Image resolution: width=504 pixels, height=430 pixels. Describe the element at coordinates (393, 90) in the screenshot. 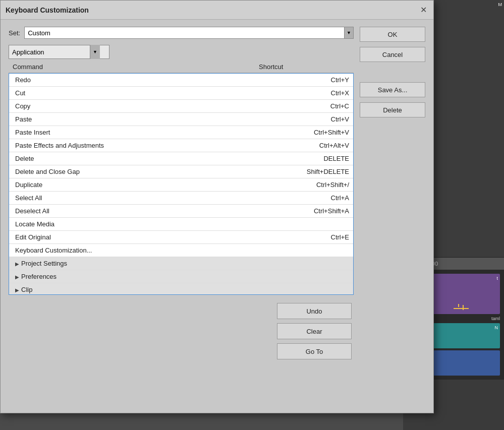

I see `save-as-button: Save As...` at that location.